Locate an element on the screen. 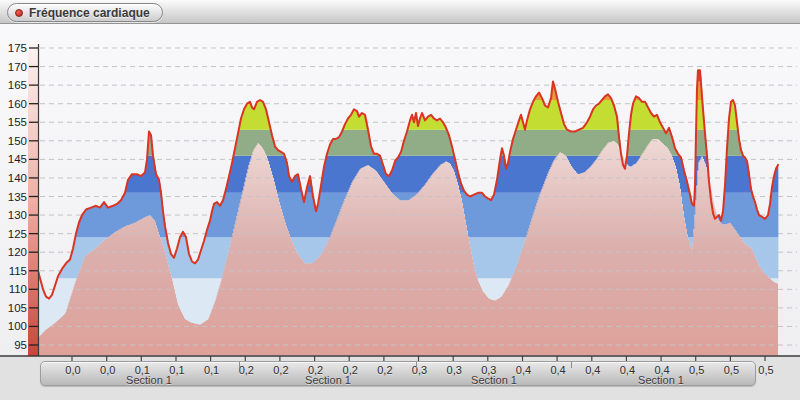 The image size is (800, 400). y-tick-label: 105 is located at coordinates (18, 308).